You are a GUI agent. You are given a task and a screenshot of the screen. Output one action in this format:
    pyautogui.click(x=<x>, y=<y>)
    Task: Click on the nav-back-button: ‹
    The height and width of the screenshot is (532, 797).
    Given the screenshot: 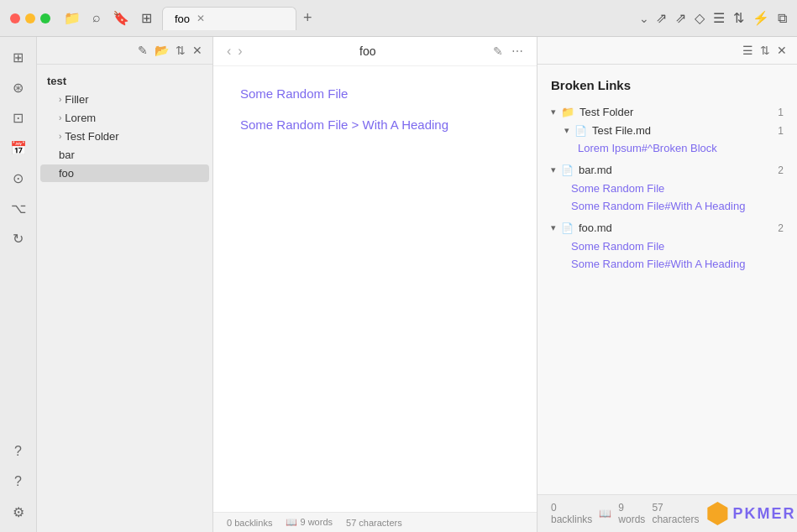 What is the action you would take?
    pyautogui.click(x=228, y=51)
    